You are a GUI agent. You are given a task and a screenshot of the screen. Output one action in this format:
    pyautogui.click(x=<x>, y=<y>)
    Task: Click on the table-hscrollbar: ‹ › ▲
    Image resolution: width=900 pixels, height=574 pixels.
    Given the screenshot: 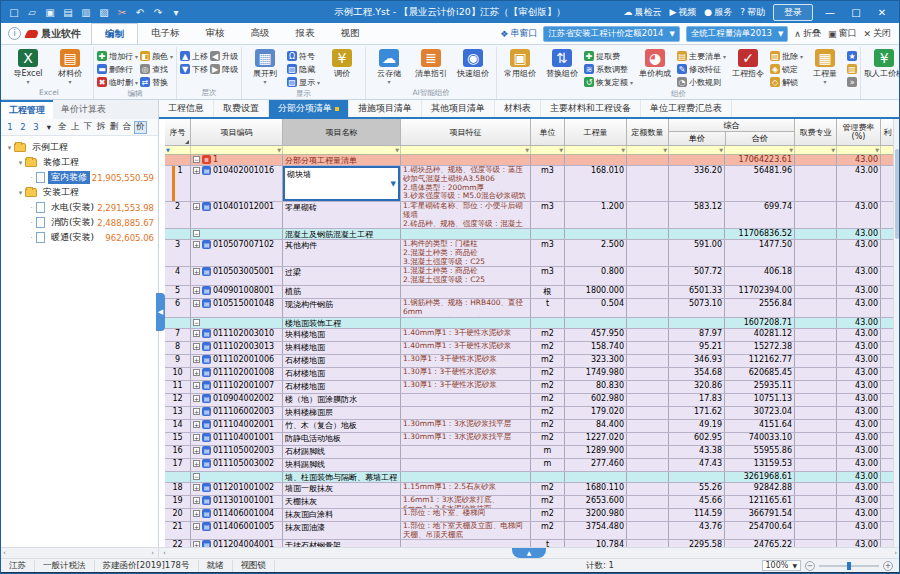 What is the action you would take?
    pyautogui.click(x=529, y=553)
    